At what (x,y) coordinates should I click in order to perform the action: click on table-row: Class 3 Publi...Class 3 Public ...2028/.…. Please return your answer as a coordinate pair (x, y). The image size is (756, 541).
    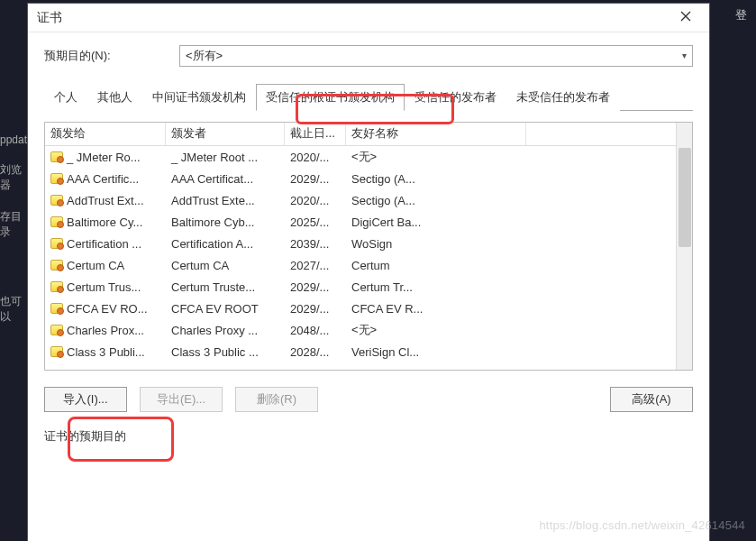
    Looking at the image, I should click on (369, 352).